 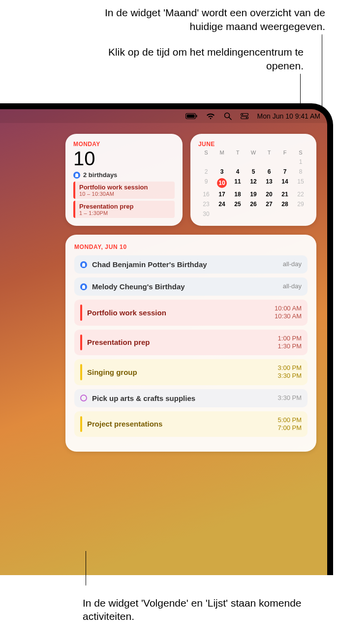 I want to click on today-event: Portfolio work session10 – 10:30AM, so click(x=124, y=190).